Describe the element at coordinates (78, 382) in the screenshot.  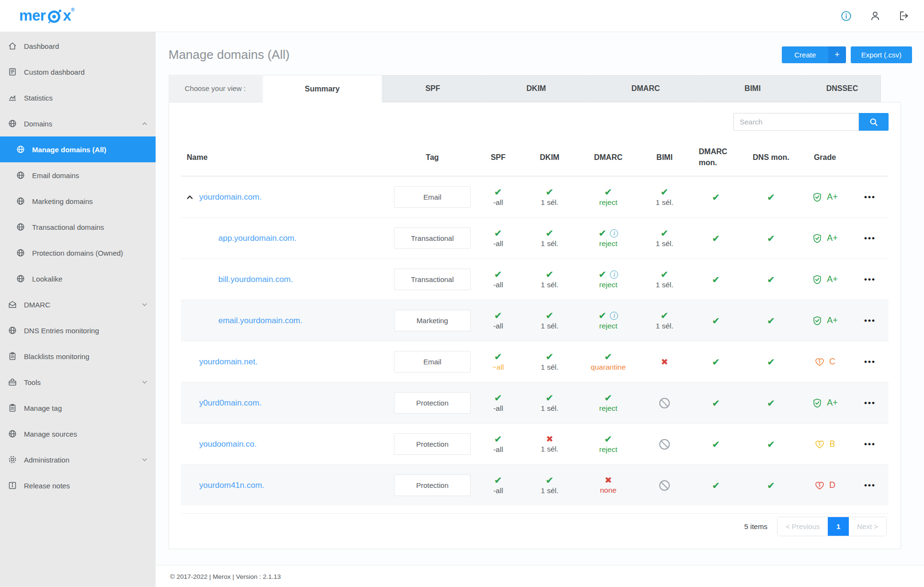
I see `sidebar-item-tools: Tools` at that location.